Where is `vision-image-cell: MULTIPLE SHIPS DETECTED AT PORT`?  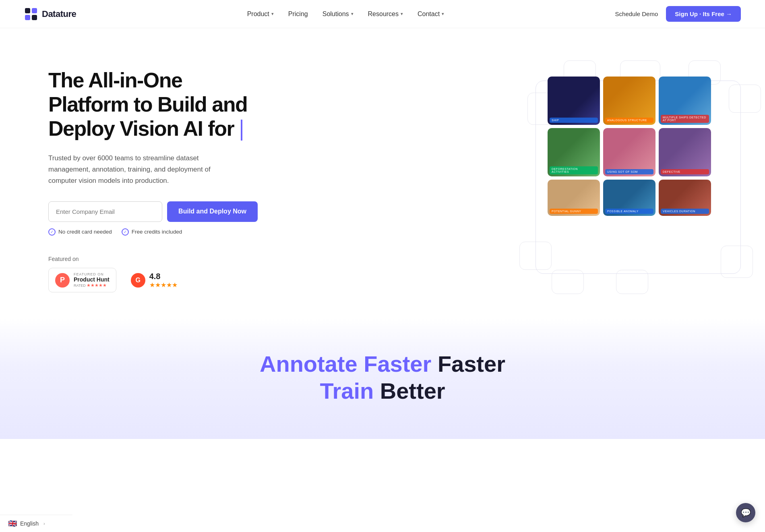
vision-image-cell: MULTIPLE SHIPS DETECTED AT PORT is located at coordinates (685, 101).